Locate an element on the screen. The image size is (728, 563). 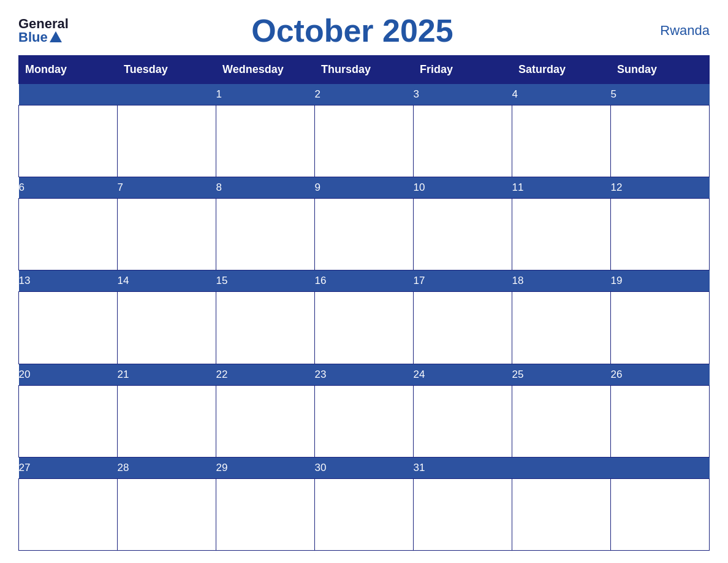
date-number: 1 is located at coordinates (219, 94).